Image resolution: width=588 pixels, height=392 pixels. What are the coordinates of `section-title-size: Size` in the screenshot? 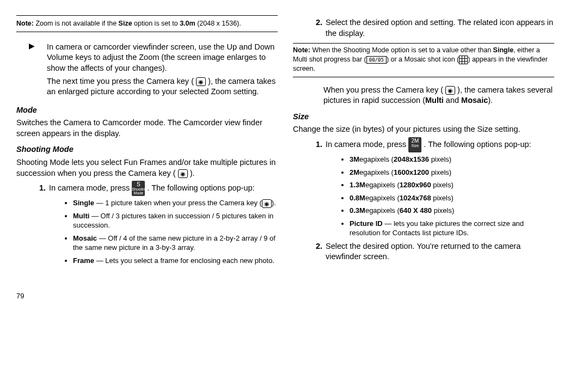 It's located at (424, 117).